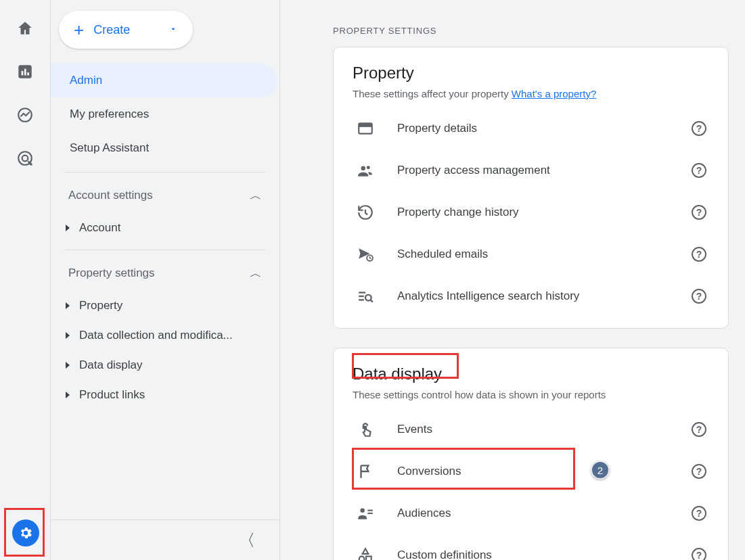 The width and height of the screenshot is (745, 560). Describe the element at coordinates (365, 212) in the screenshot. I see `history-icon` at that location.